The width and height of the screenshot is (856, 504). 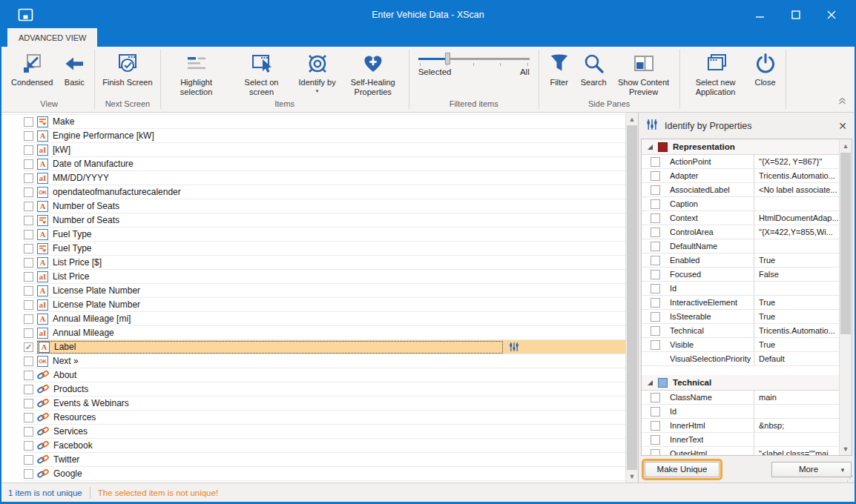 I want to click on search-button: Search, so click(x=593, y=69).